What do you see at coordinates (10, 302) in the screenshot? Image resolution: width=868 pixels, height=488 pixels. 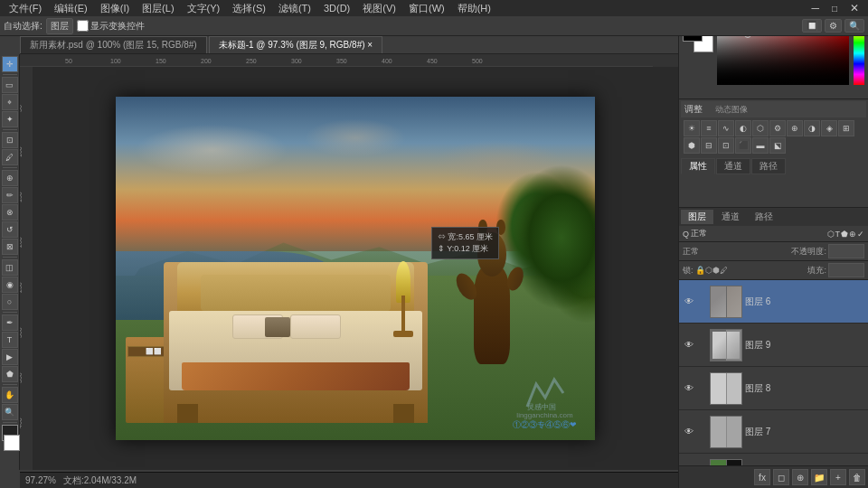 I see `tool-dodge: ○` at bounding box center [10, 302].